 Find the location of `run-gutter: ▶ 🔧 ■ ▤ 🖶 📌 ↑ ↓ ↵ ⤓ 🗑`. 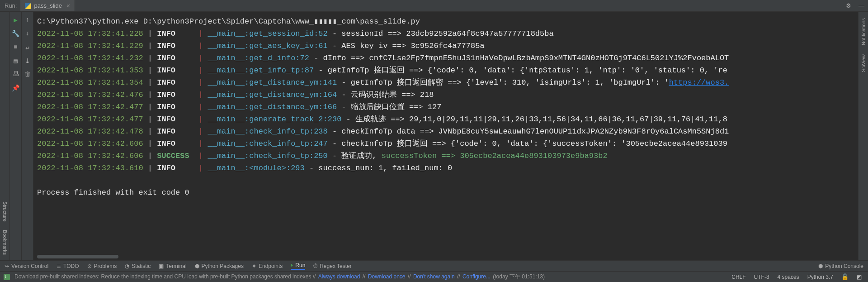

run-gutter: ▶ 🔧 ■ ▤ 🖶 📌 ↑ ↓ ↵ ⤓ 🗑 is located at coordinates (22, 136).